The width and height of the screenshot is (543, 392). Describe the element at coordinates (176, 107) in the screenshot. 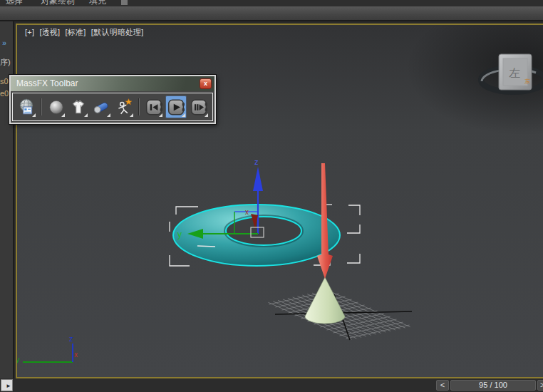

I see `massfx-play-simulation-button` at that location.